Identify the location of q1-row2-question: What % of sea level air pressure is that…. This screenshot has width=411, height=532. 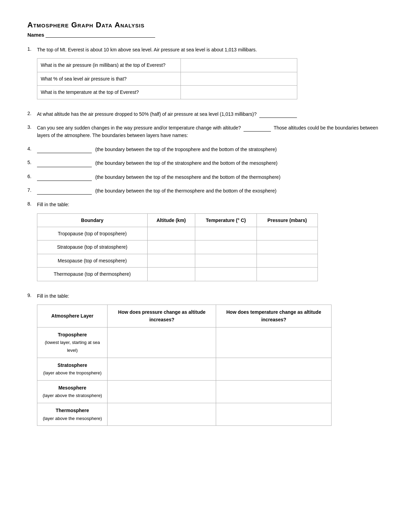
(109, 79).